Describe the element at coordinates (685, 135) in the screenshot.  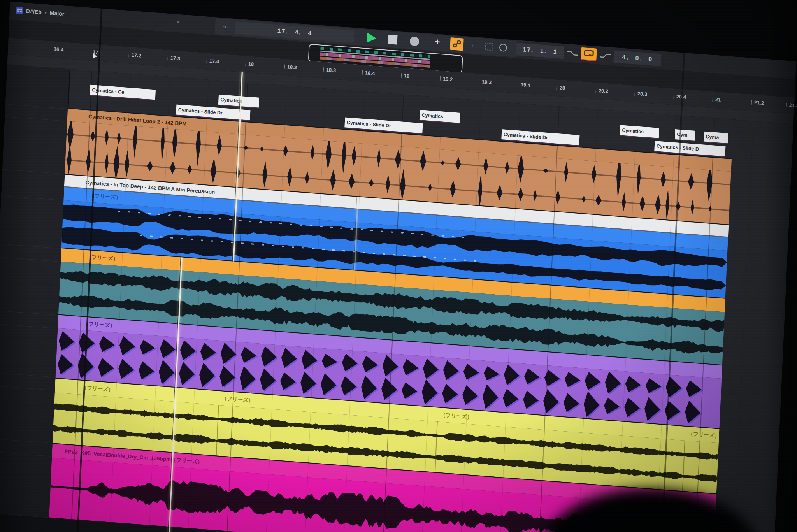
I see `mini-clip: Cym` at that location.